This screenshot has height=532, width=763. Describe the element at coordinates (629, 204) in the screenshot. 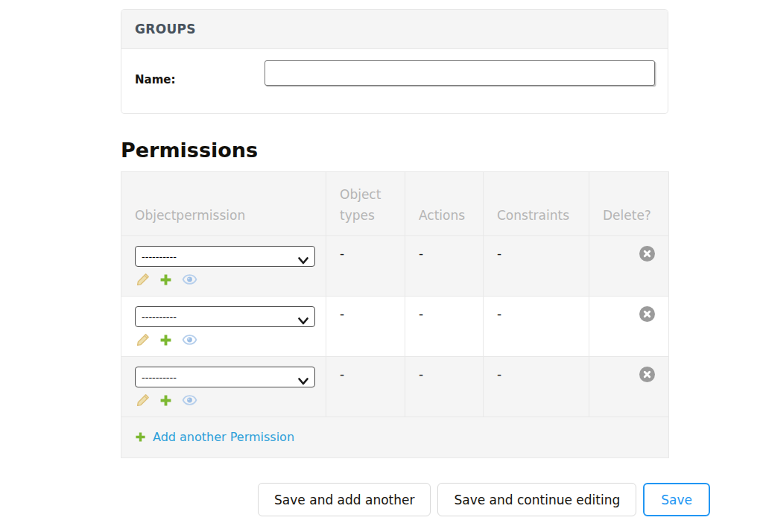

I see `col-header-delete: Delete?` at that location.